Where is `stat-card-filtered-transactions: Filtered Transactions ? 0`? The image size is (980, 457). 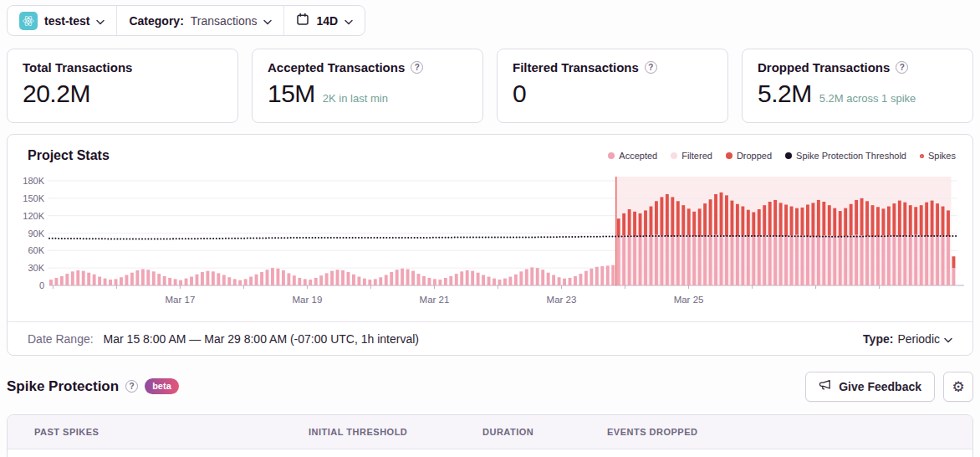
stat-card-filtered-transactions: Filtered Transactions ? 0 is located at coordinates (612, 85).